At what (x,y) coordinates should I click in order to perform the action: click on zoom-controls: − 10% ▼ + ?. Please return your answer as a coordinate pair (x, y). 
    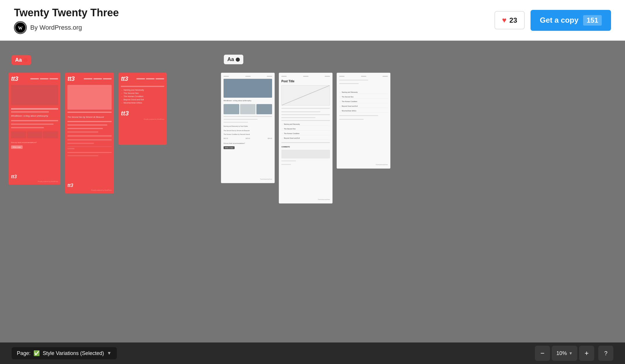
    Looking at the image, I should click on (574, 353).